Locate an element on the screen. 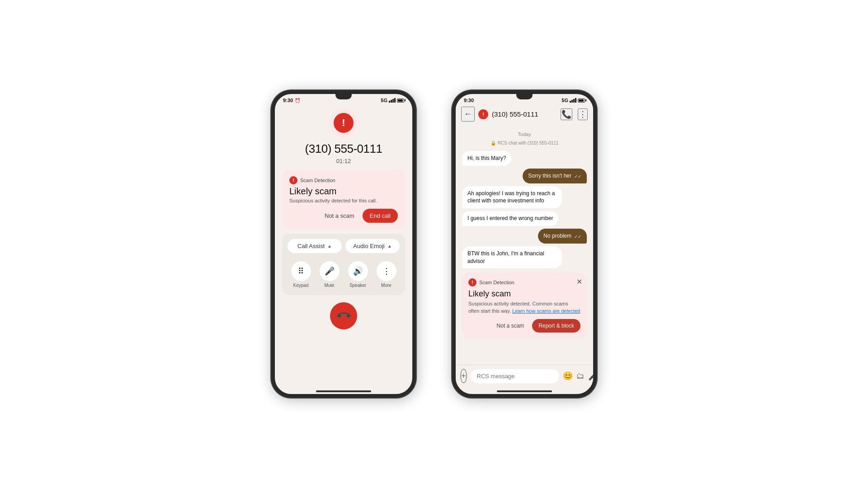 Image resolution: width=868 pixels, height=488 pixels. scam-actions: Not a scam End call is located at coordinates (344, 216).